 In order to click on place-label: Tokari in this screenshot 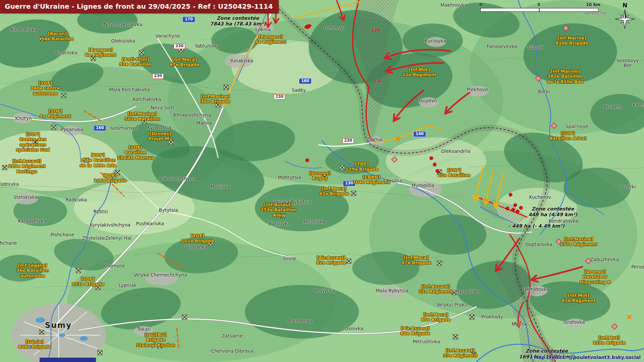, I will do `click(144, 329)`.